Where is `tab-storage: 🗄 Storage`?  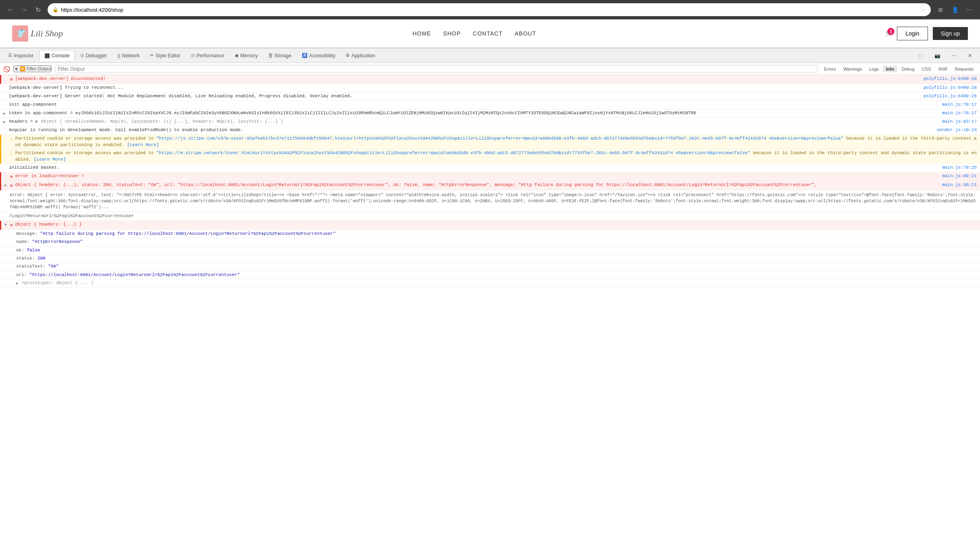 tab-storage: 🗄 Storage is located at coordinates (280, 56).